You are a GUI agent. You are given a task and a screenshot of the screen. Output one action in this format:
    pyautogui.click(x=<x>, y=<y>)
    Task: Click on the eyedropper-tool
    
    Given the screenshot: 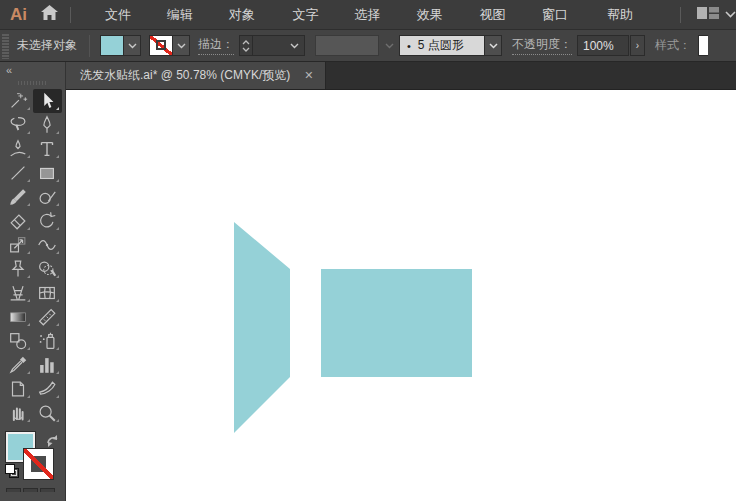 What is the action you would take?
    pyautogui.click(x=18, y=365)
    